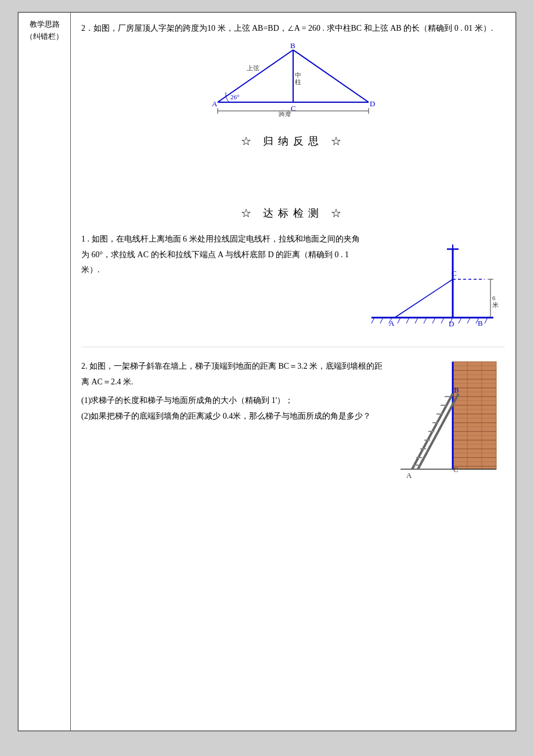  Describe the element at coordinates (293, 79) in the screenshot. I see `top-diagram: B A C D 26° 上弦 中 柱` at that location.